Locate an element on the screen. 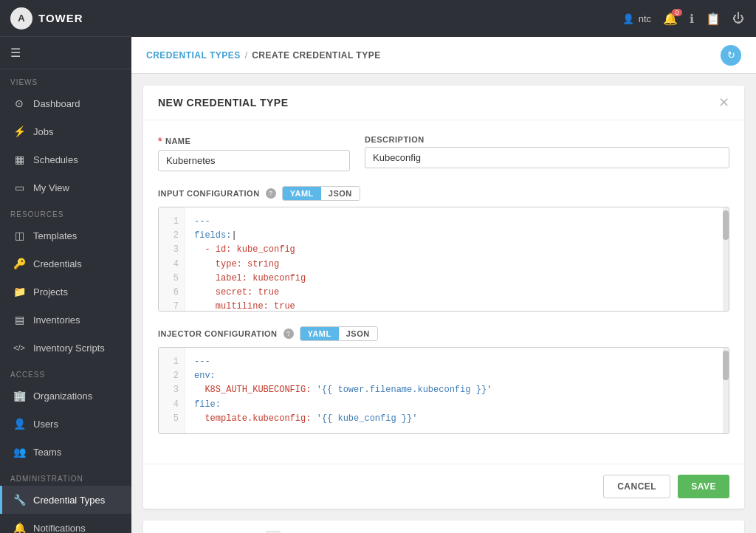 This screenshot has width=756, height=533. sidebar-item-credential-types: 🔧 Credential Types is located at coordinates (66, 500).